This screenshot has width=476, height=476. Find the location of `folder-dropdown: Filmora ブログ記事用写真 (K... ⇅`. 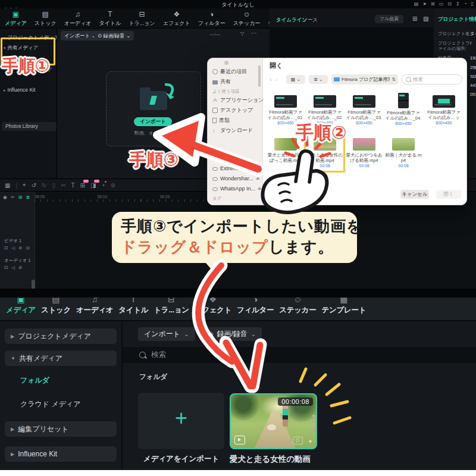

folder-dropdown: Filmora ブログ記事用写真 (K... ⇅ is located at coordinates (365, 80).